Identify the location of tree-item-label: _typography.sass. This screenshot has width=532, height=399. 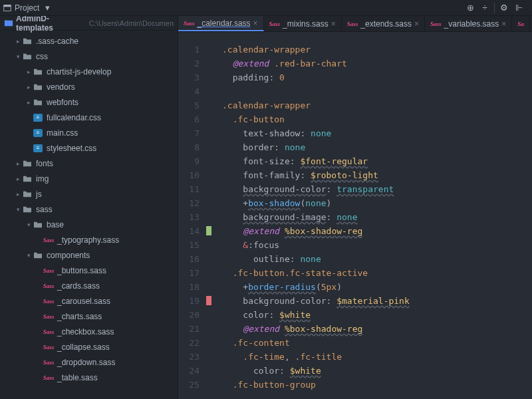
(88, 240).